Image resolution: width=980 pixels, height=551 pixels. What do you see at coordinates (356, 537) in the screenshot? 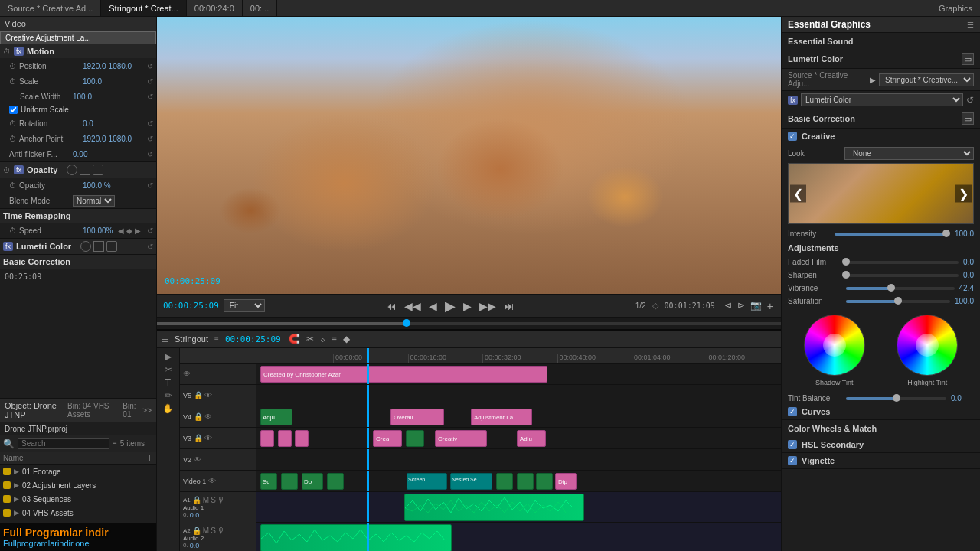
I see `audio-clip` at bounding box center [356, 537].